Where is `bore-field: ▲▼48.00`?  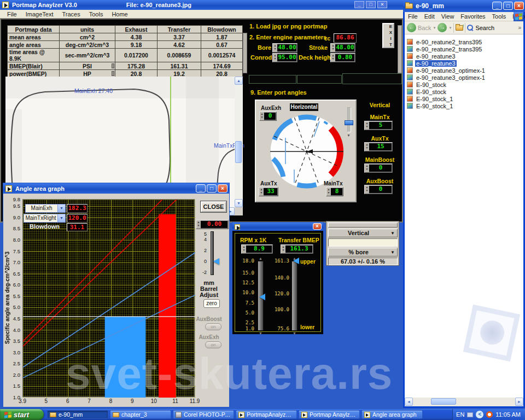 bore-field: ▲▼48.00 is located at coordinates (285, 48).